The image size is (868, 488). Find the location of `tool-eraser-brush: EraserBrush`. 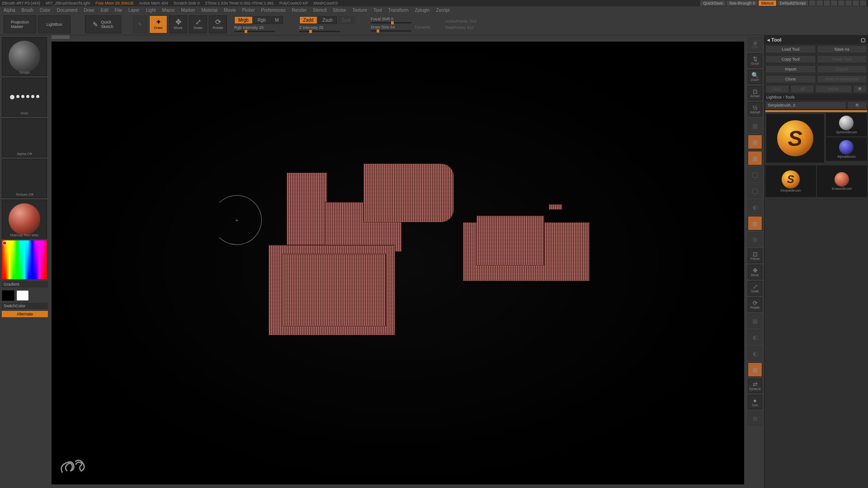

tool-eraser-brush: EraserBrush is located at coordinates (842, 181).